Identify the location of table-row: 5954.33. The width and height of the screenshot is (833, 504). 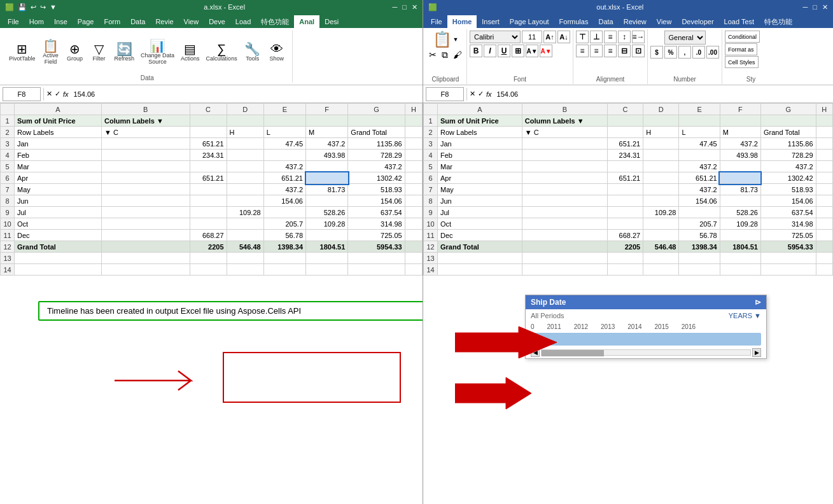
(788, 247).